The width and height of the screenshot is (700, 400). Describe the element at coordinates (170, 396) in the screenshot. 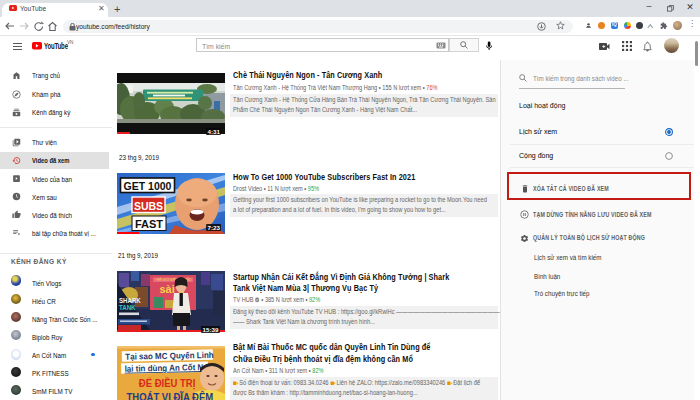

I see `svg-text: THOÁT VỊ ĐĨA ĐỆM` at that location.